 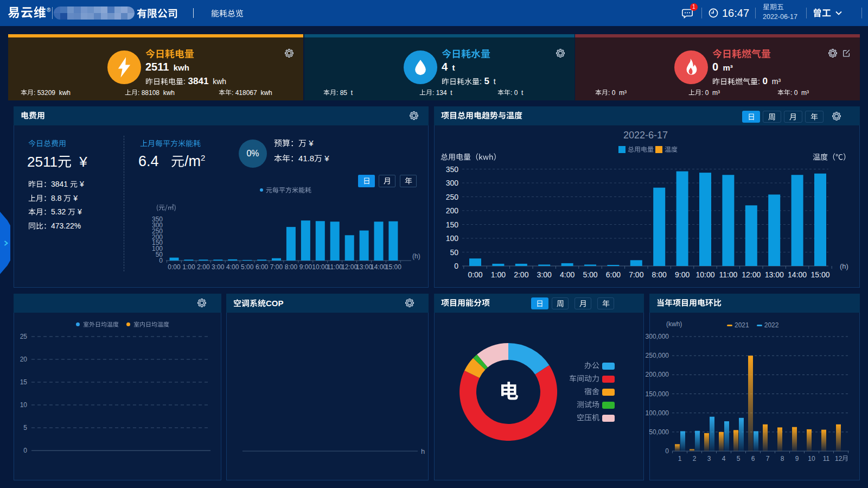 I want to click on svg-text: 7, so click(x=768, y=459).